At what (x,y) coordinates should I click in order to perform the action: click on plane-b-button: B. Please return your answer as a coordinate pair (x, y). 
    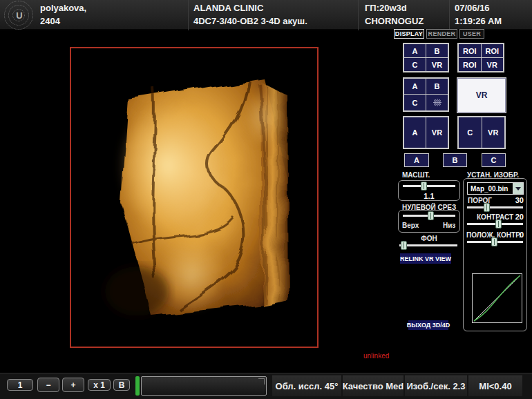
    Looking at the image, I should click on (455, 160).